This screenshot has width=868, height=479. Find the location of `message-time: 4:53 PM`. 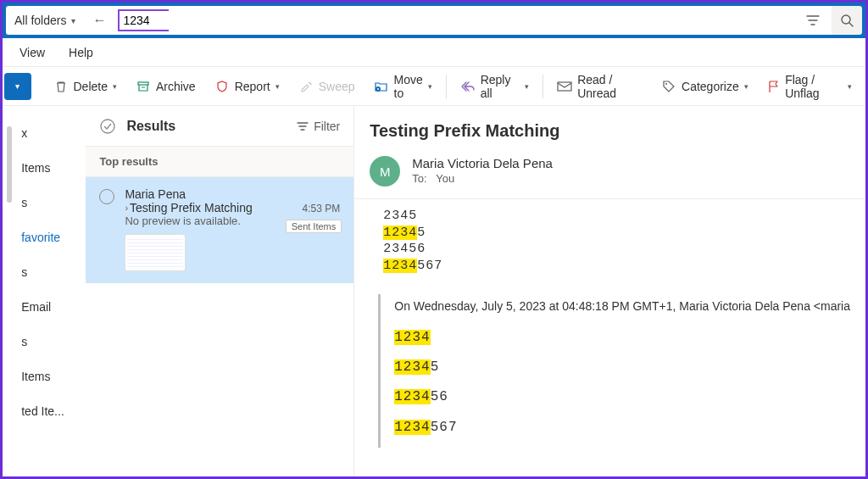

message-time: 4:53 PM is located at coordinates (322, 209).